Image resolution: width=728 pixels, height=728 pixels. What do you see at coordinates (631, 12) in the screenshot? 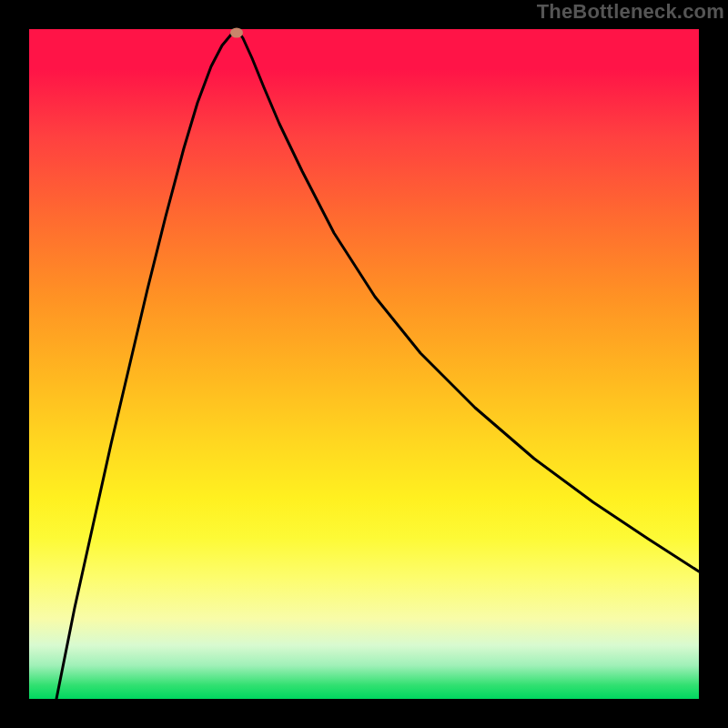
I see `watermark-text: TheBottleneck.com` at bounding box center [631, 12].